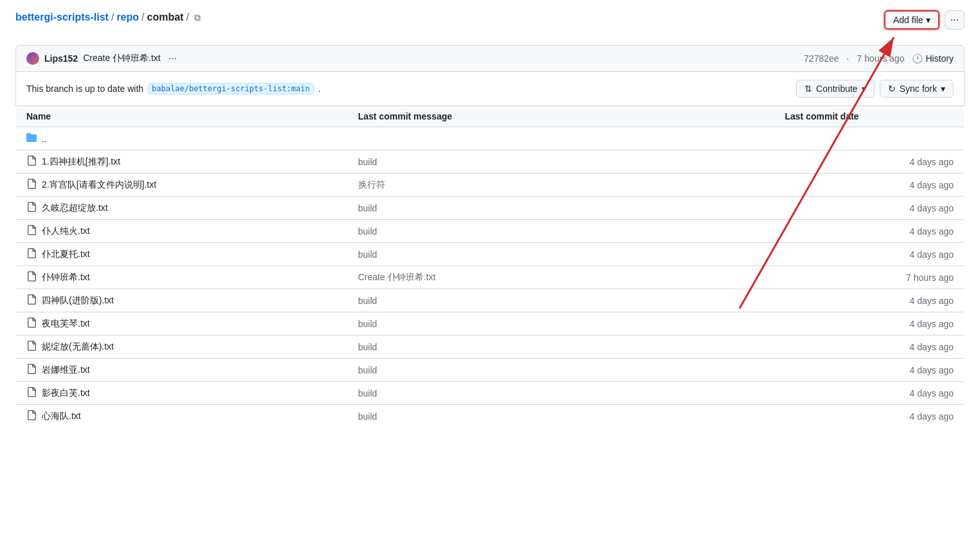  What do you see at coordinates (808, 89) in the screenshot?
I see `contribute-icon: ⇅` at bounding box center [808, 89].